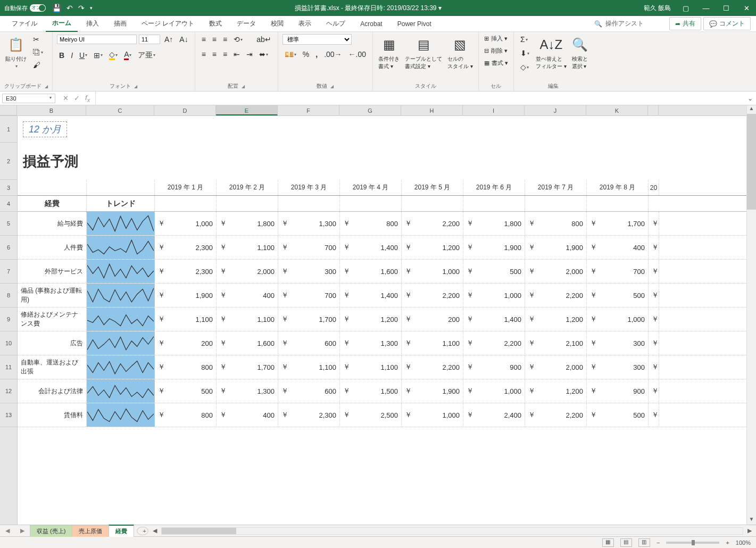 The height and width of the screenshot is (548, 756). I want to click on tab-powerpivot: Power Pivot, so click(414, 24).